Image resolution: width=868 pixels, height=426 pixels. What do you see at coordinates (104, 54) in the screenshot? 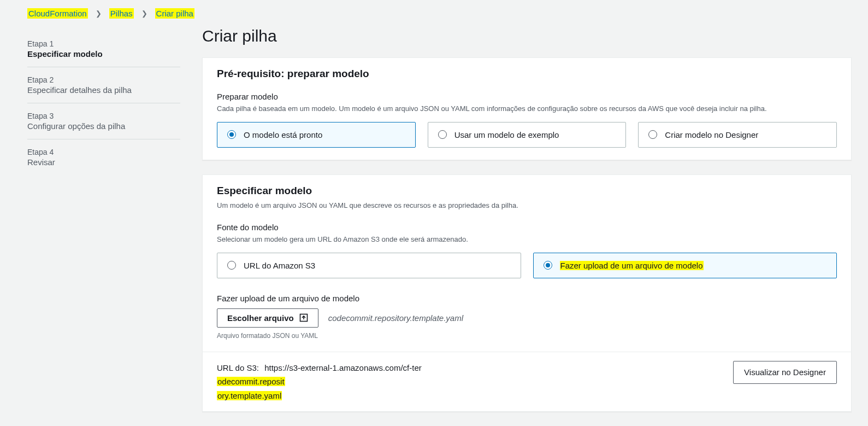
I see `step-title: Especificar modelo` at bounding box center [104, 54].